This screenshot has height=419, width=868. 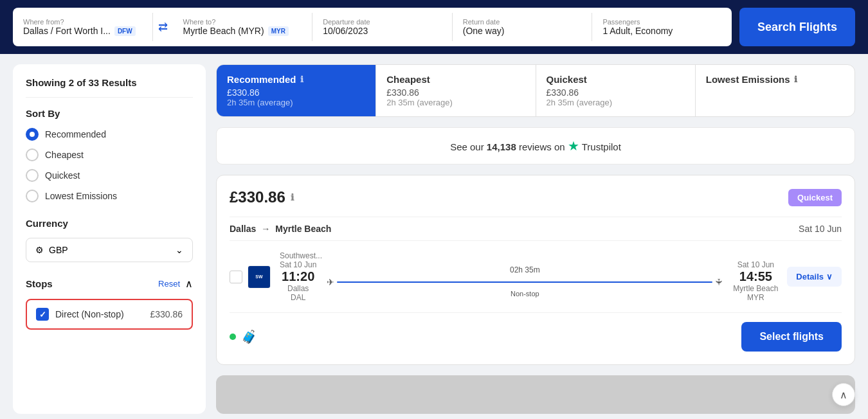 I want to click on search-flights-button: Search Flights, so click(x=797, y=27).